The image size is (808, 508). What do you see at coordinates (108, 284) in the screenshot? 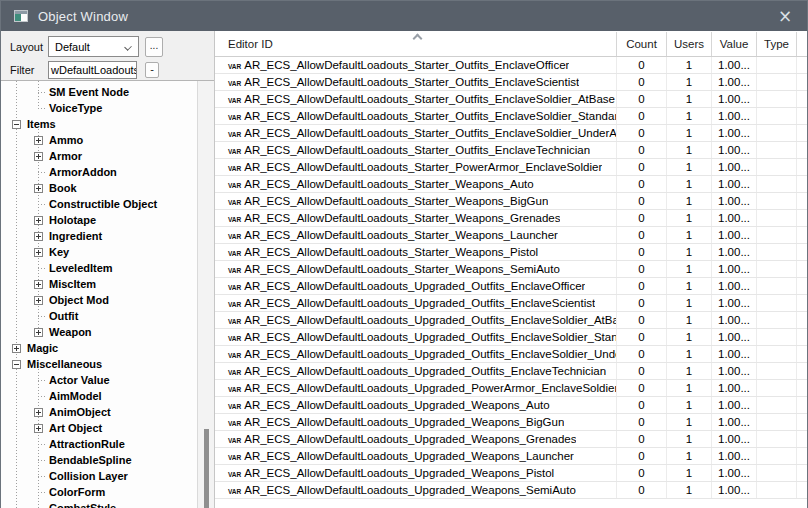
I see `tree-item: MiscItem` at bounding box center [108, 284].